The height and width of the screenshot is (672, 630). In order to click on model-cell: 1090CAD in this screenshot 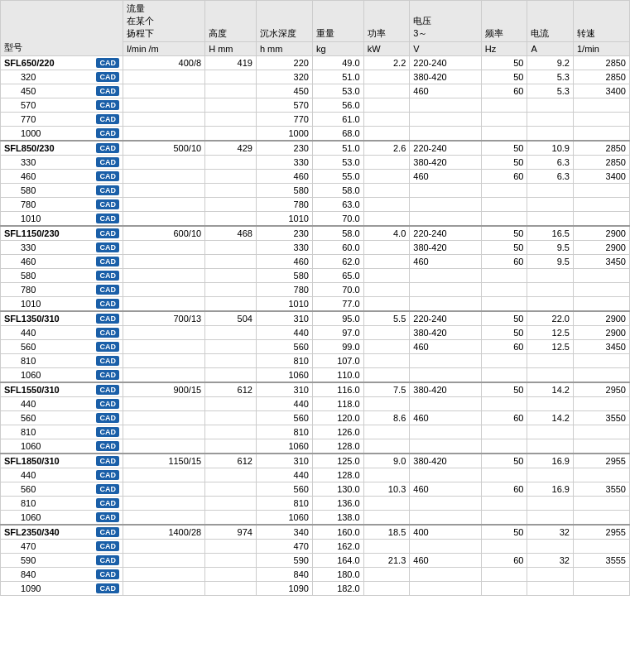, I will do `click(62, 589)`.